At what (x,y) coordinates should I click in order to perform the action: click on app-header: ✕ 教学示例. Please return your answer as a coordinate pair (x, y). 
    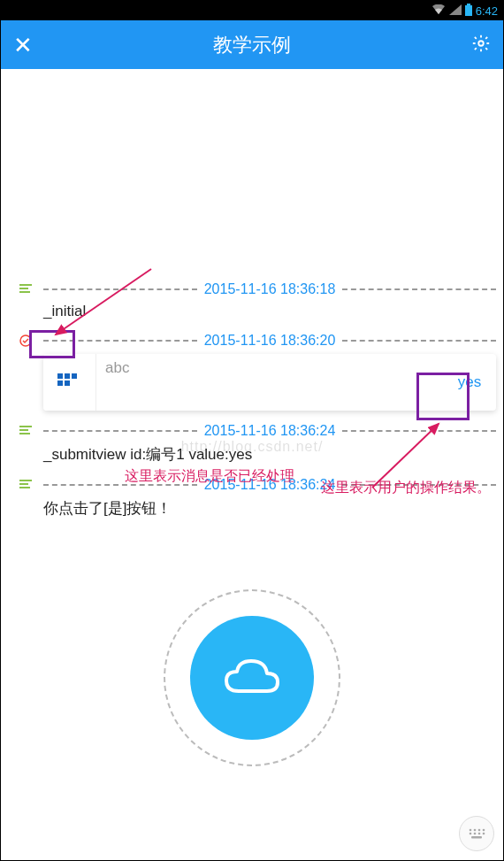
    Looking at the image, I should click on (252, 44).